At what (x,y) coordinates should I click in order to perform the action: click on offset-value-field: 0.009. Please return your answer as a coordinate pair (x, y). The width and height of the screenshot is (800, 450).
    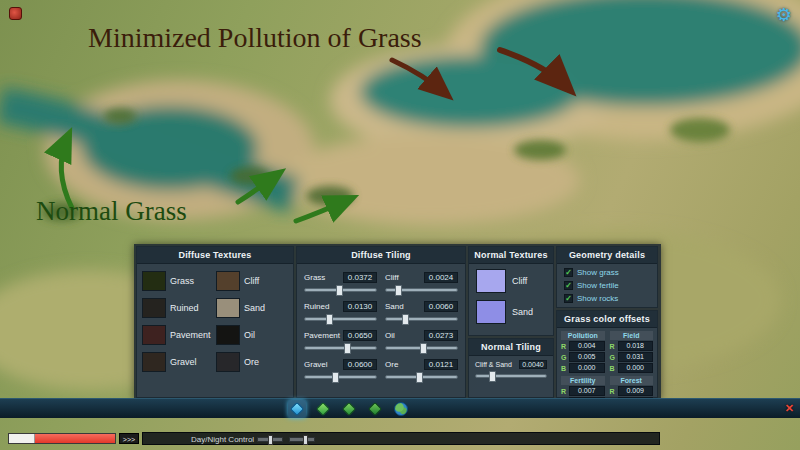
    Looking at the image, I should click on (636, 391).